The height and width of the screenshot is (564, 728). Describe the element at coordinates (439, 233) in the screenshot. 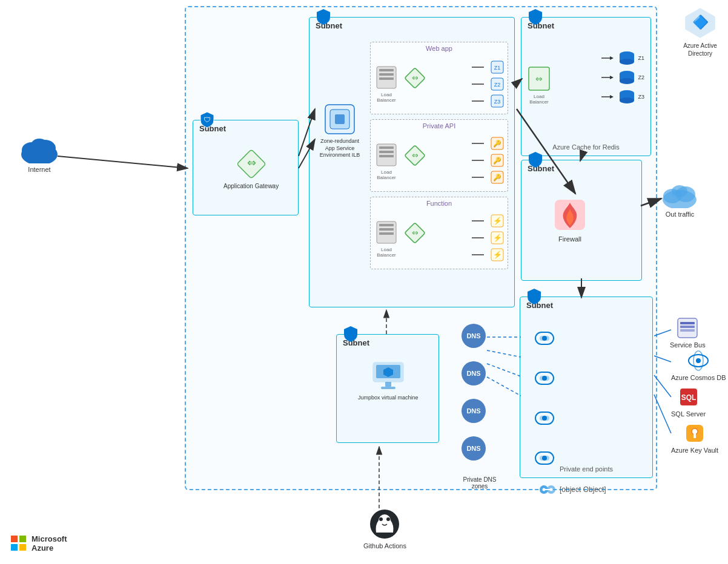

I see `function-box: Function LoadBalancer ⇔` at that location.